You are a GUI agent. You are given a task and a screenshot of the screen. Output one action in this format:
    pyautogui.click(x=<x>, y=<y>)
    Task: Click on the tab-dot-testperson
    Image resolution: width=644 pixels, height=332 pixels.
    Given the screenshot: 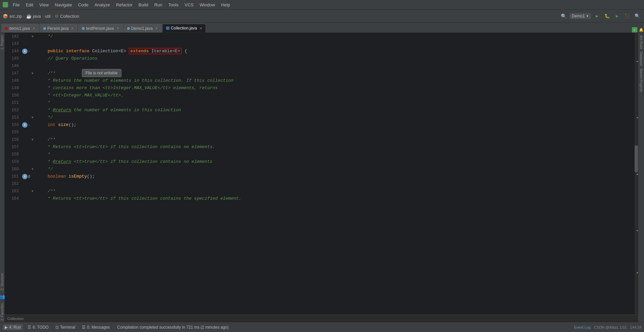 What is the action you would take?
    pyautogui.click(x=83, y=28)
    